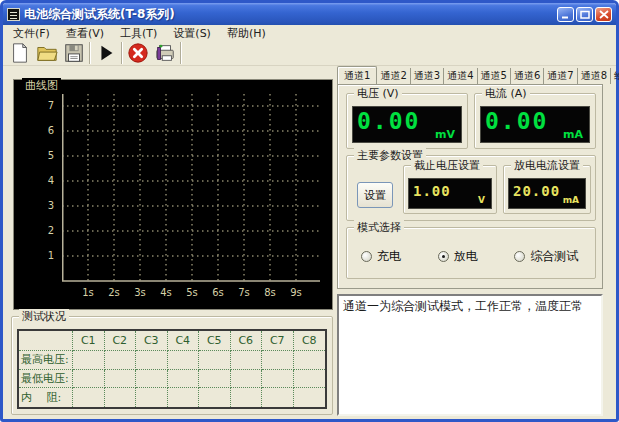 This screenshot has height=422, width=619. What do you see at coordinates (46, 341) in the screenshot?
I see `table-corner-cell` at bounding box center [46, 341].